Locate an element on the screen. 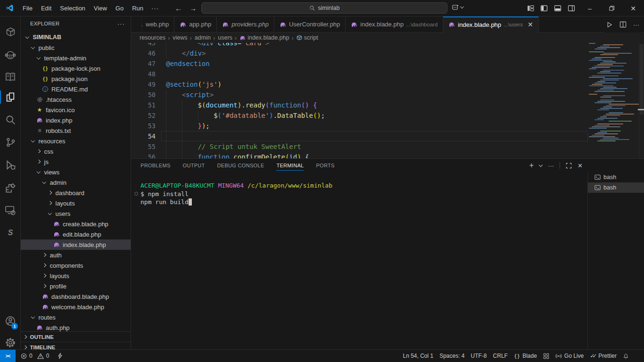 This screenshot has width=644, height=362. tree-item: {} i ★ ≡ auth is located at coordinates (75, 255).